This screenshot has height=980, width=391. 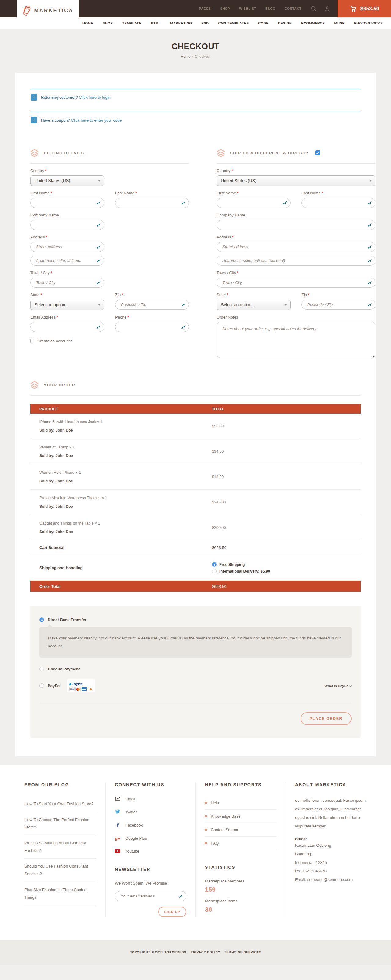 What do you see at coordinates (339, 203) in the screenshot?
I see `shipping-last-name-input` at bounding box center [339, 203].